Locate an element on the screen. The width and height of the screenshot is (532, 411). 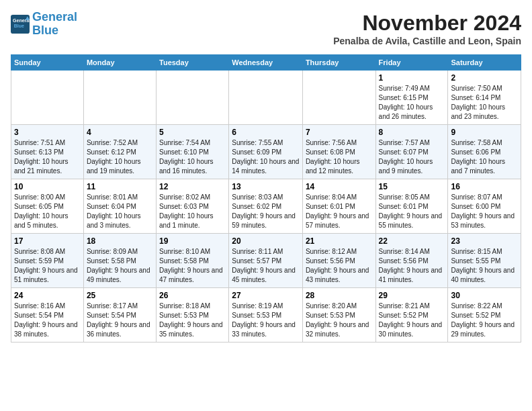
day-number: 14 is located at coordinates (339, 187).